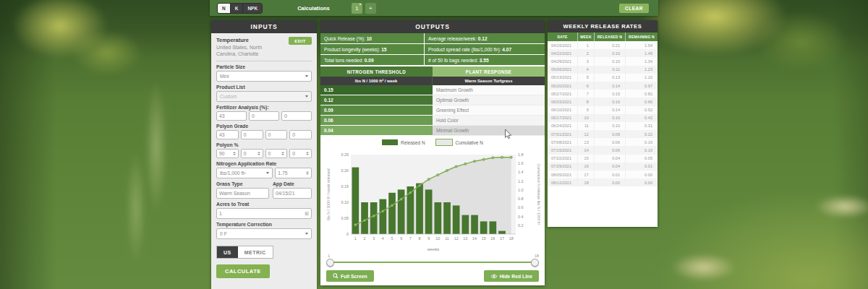 Image resolution: width=868 pixels, height=289 pixels. I want to click on svg-text: 8, so click(420, 238).